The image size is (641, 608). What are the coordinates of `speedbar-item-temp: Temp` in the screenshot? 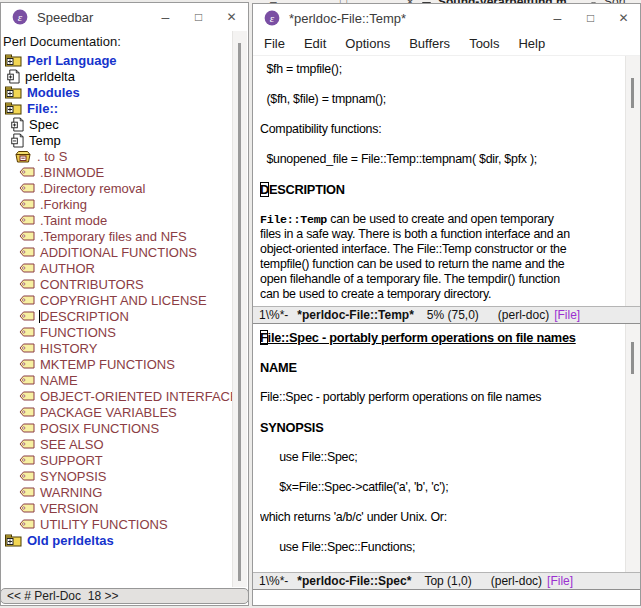 It's located at (124, 140).